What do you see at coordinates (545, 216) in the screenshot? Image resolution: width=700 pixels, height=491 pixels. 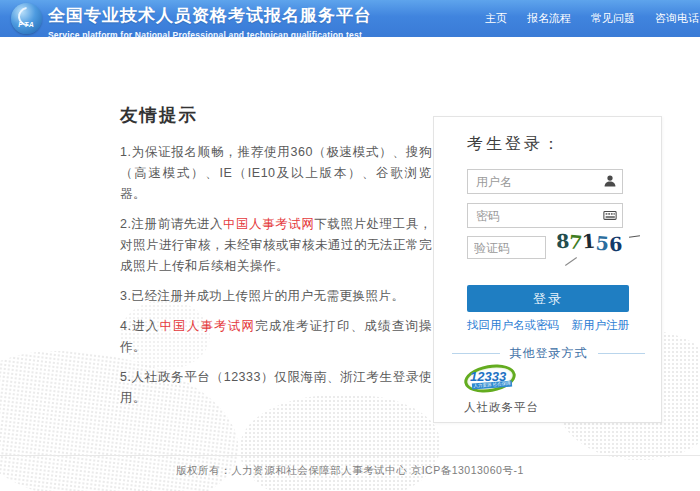 I see `password-field-wrap` at bounding box center [545, 216].